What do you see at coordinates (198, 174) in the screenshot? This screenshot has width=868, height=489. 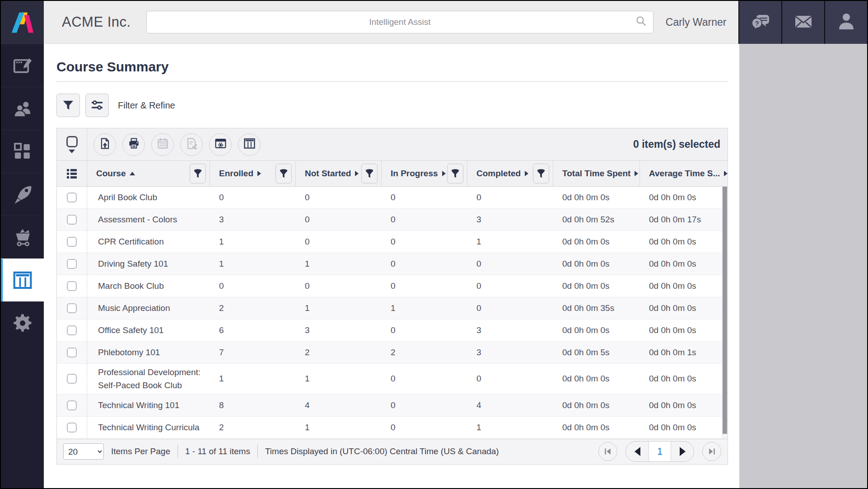 I see `filter-button-course` at bounding box center [198, 174].